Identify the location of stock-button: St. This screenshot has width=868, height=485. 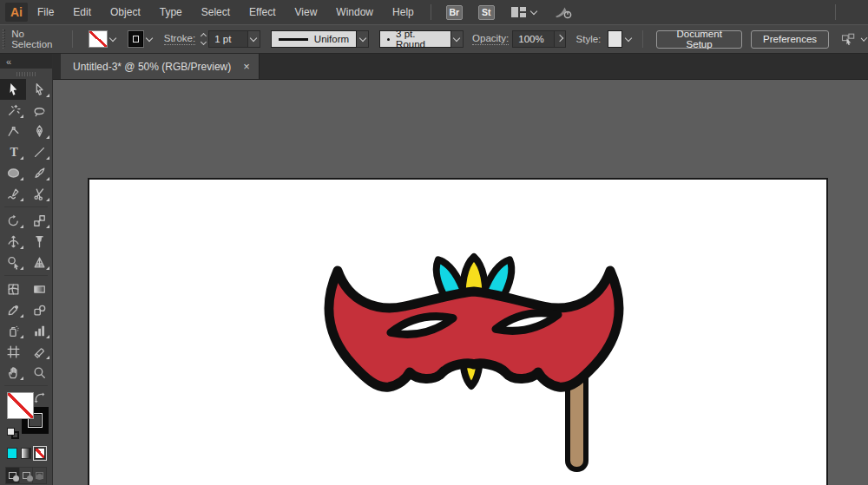
(486, 12).